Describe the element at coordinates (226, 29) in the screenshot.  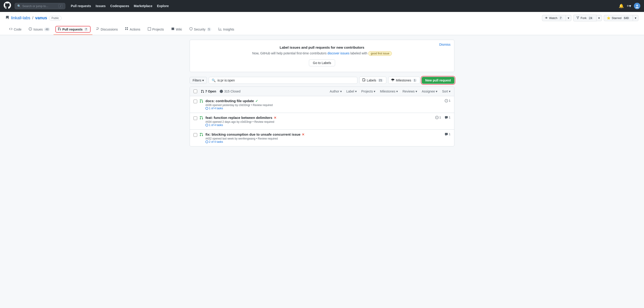
I see `tab-insights: Insights` at that location.